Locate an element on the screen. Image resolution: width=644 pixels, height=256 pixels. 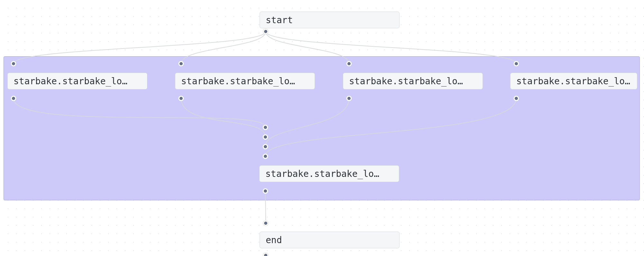
node-end: end is located at coordinates (329, 240).